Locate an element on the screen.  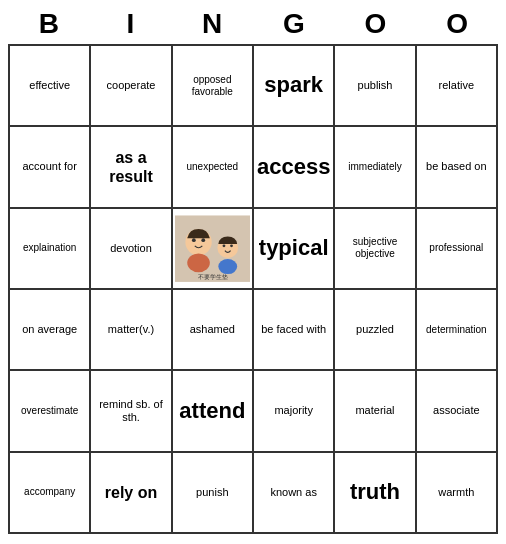
bingo-cell-35: warmth is located at coordinates (456, 492).